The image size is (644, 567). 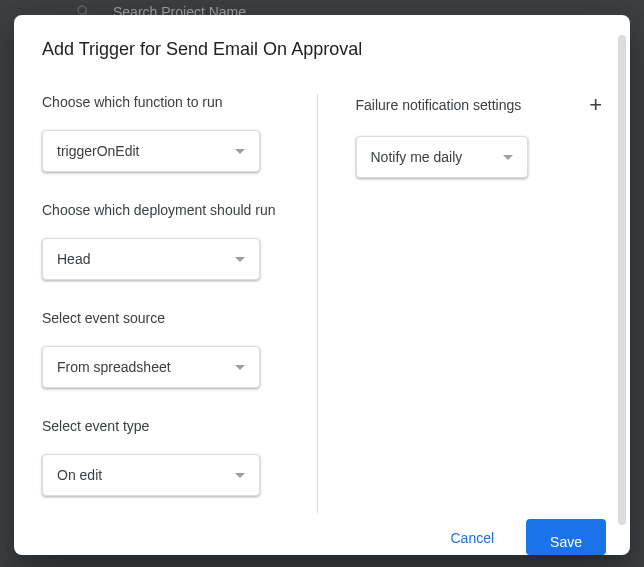 I want to click on event-type-dropdown: On edit, so click(x=151, y=475).